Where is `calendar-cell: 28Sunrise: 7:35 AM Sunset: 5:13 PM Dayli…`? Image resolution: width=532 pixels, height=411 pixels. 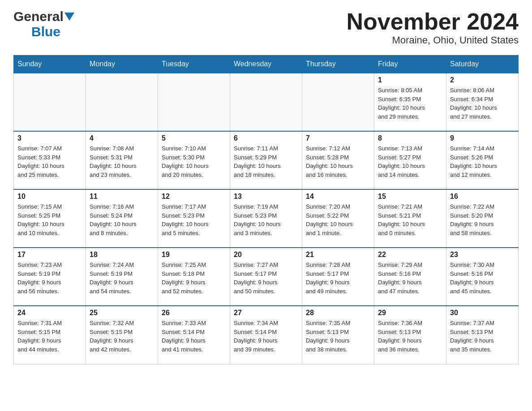 calendar-cell: 28Sunrise: 7:35 AM Sunset: 5:13 PM Dayli… is located at coordinates (339, 335).